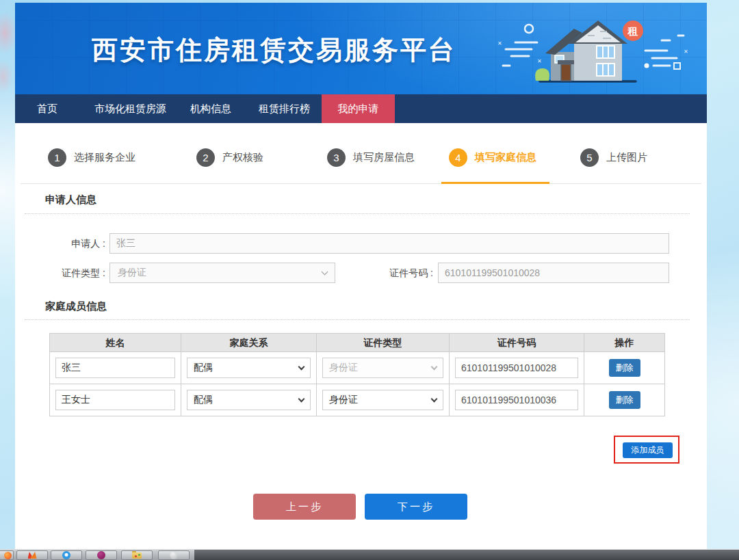 This screenshot has height=560, width=739. I want to click on step-4-number: 4, so click(458, 157).